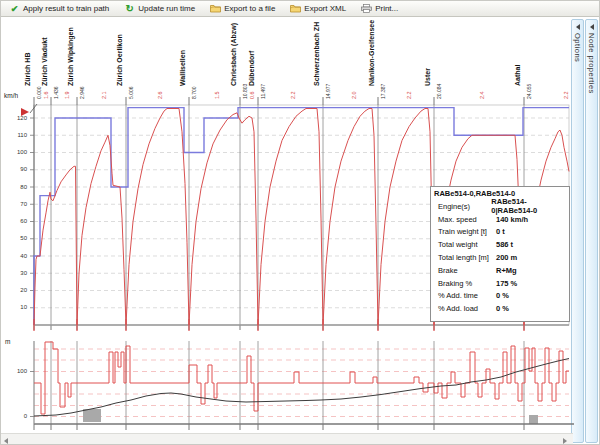 The width and height of the screenshot is (600, 445). Describe the element at coordinates (465, 296) in the screenshot. I see `info-row-label: % Add. time` at that location.